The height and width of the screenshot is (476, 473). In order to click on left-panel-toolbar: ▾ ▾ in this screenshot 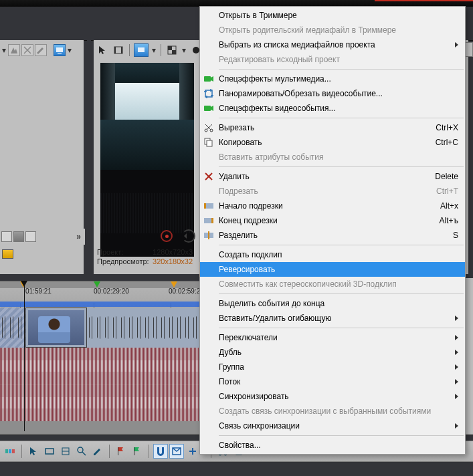, I will do `click(43, 50)`.